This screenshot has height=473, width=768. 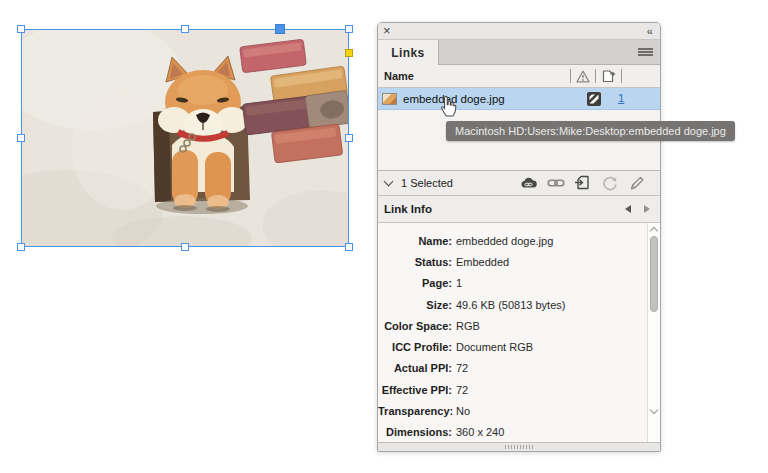 What do you see at coordinates (608, 76) in the screenshot?
I see `page-column-icon` at bounding box center [608, 76].